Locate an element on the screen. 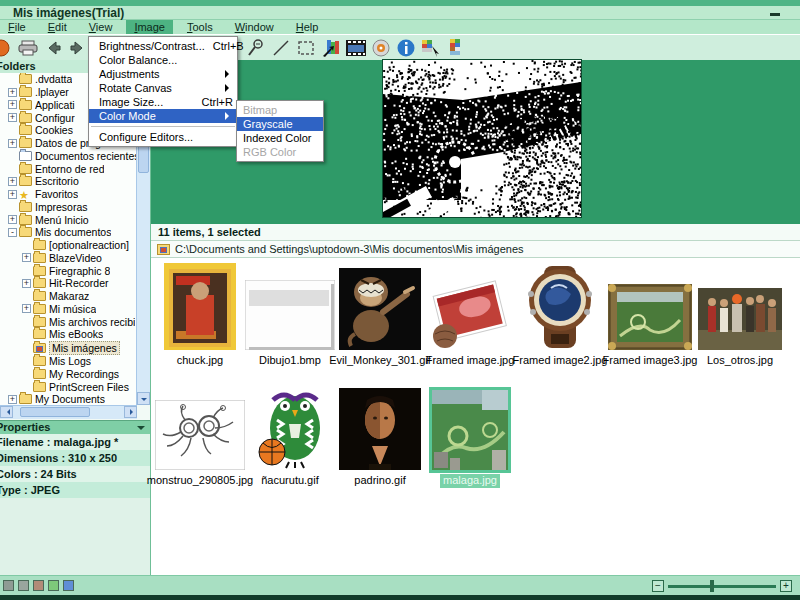  file-cell-framed-image3: Framed image3.jpg is located at coordinates (650, 316).